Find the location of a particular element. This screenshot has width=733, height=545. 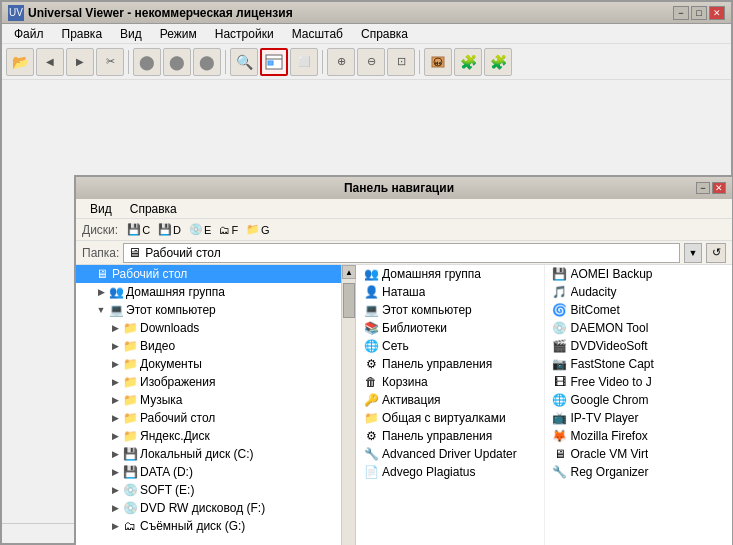

nav-menu-help: Справка is located at coordinates (154, 209).